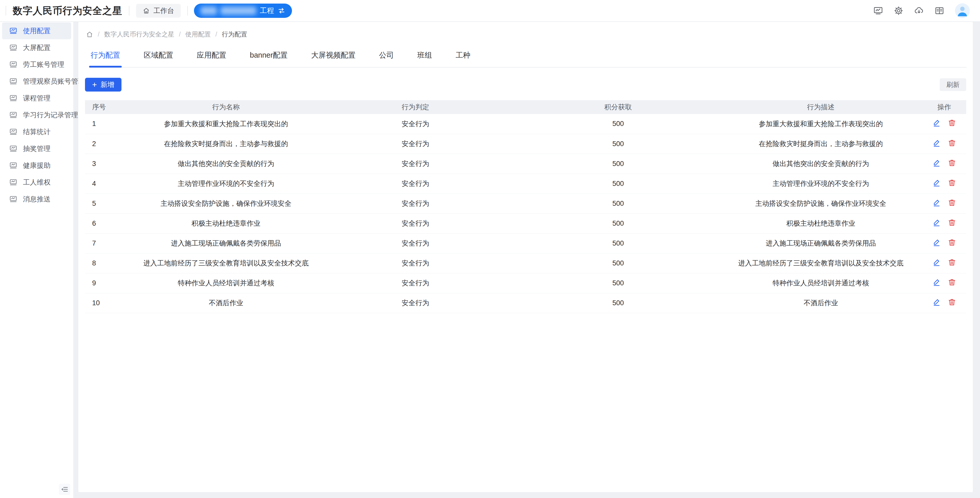 The height and width of the screenshot is (498, 980). I want to click on description-cell: 进入施工现场正确佩戴各类劳保用品, so click(821, 243).